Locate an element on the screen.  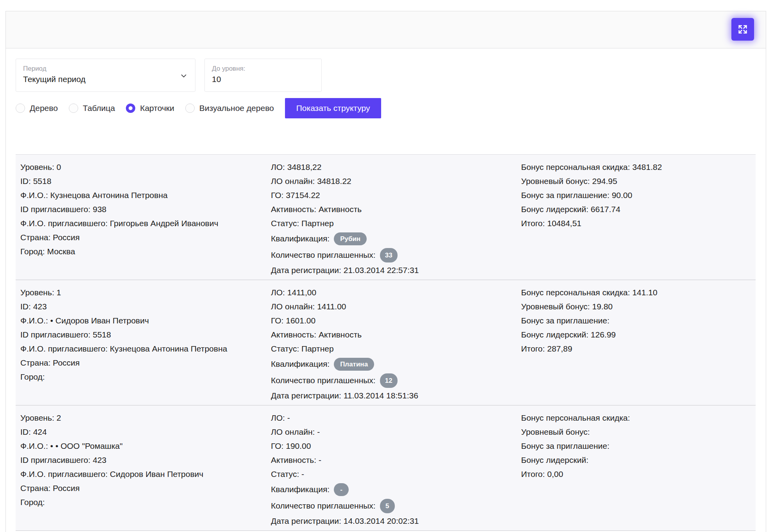
show-structure-button: Показать структуру is located at coordinates (333, 108).